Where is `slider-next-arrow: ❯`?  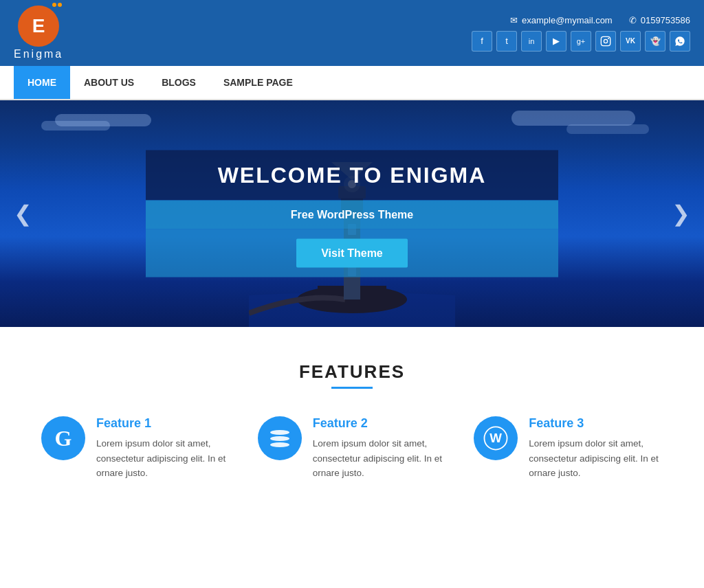 slider-next-arrow: ❯ is located at coordinates (681, 214).